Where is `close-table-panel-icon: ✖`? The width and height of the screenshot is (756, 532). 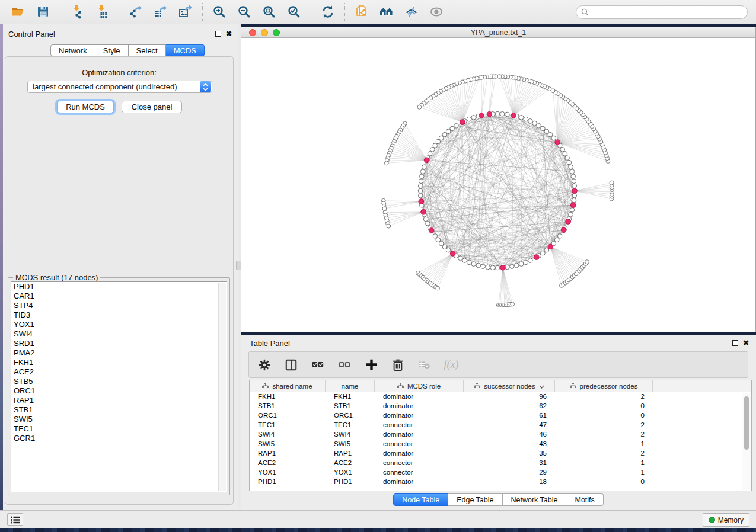
close-table-panel-icon: ✖ is located at coordinates (746, 343).